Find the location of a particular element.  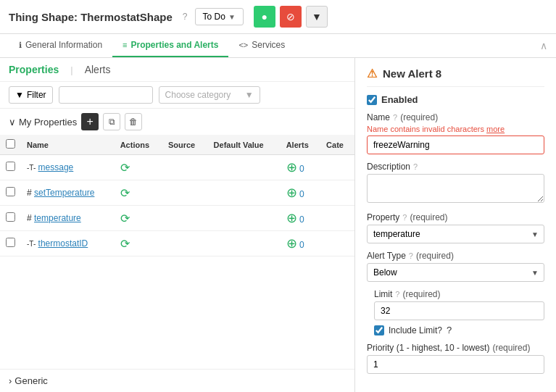

priority-label-row: Priority (1 - highest, 10 - lowest) (req… is located at coordinates (455, 348).